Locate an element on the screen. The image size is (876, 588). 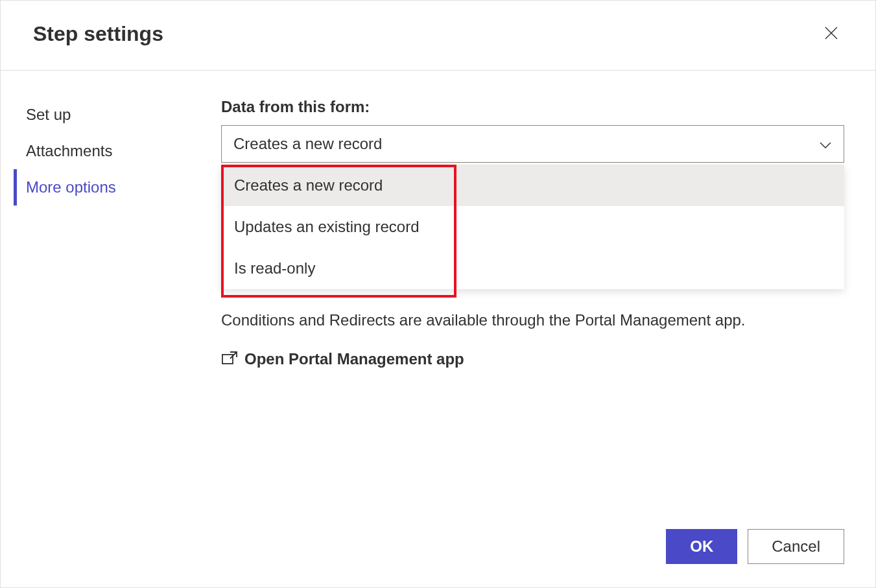
dropdown-option-label: Creates a new record is located at coordinates (309, 185).